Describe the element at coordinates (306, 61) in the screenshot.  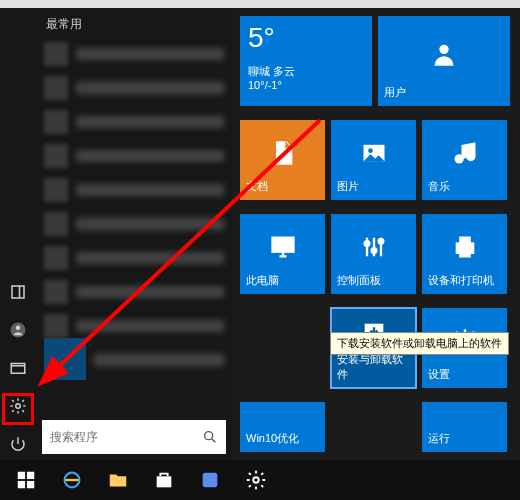
I see `tile-weather: 5° 聊城 多云 10°/-1°` at that location.